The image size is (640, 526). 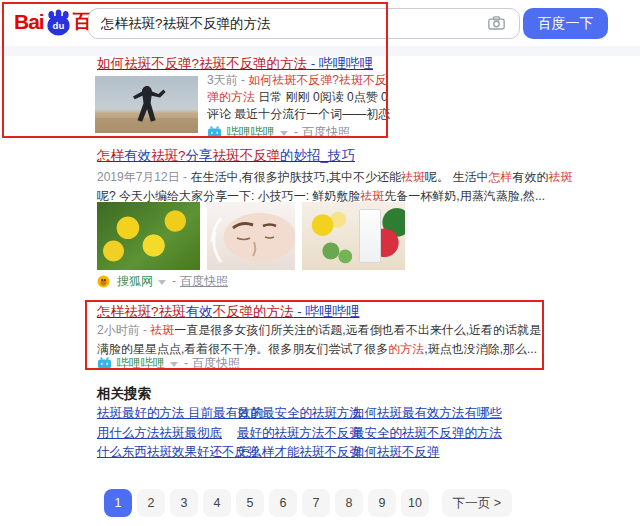 What do you see at coordinates (283, 503) in the screenshot?
I see `page-button-6: 6` at bounding box center [283, 503].